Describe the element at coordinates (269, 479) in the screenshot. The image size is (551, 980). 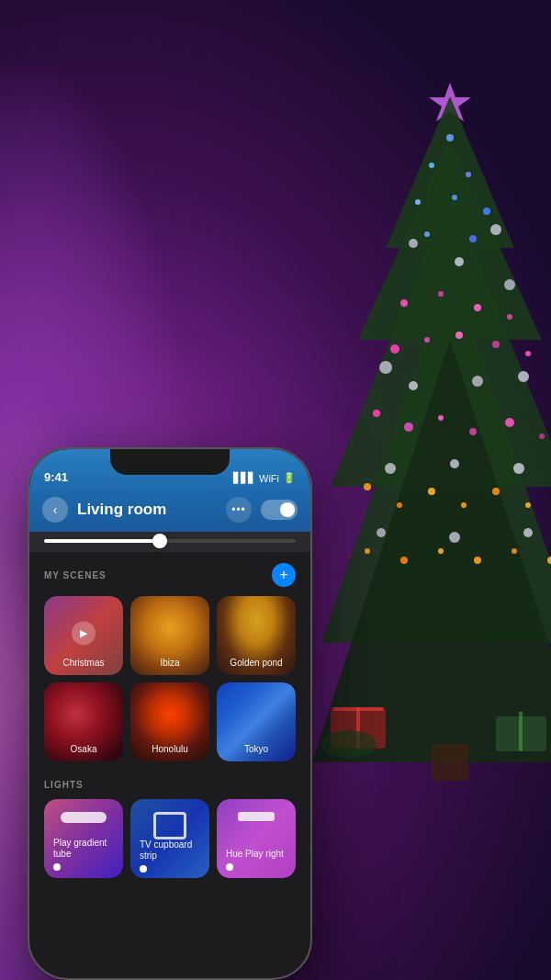
I see `wifi-icon: WiFi` at that location.